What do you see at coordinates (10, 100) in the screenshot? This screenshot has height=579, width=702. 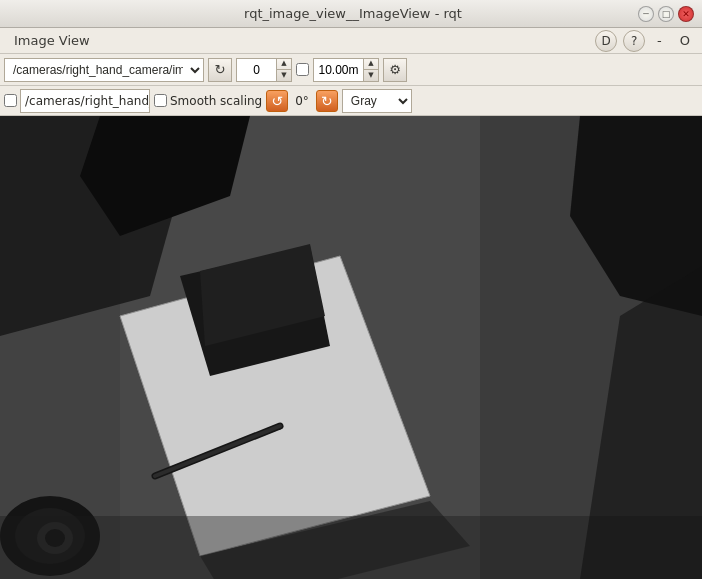 I see `topic2-checkbox` at bounding box center [10, 100].